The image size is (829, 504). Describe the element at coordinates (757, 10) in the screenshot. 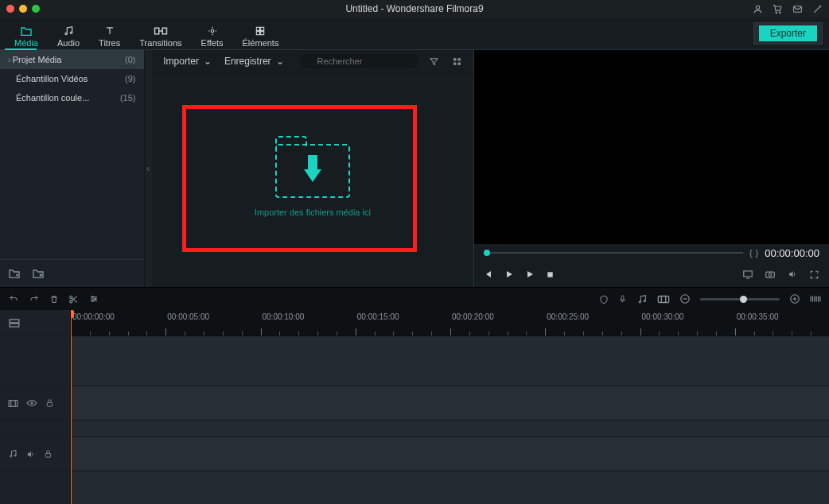

I see `user-icon` at that location.